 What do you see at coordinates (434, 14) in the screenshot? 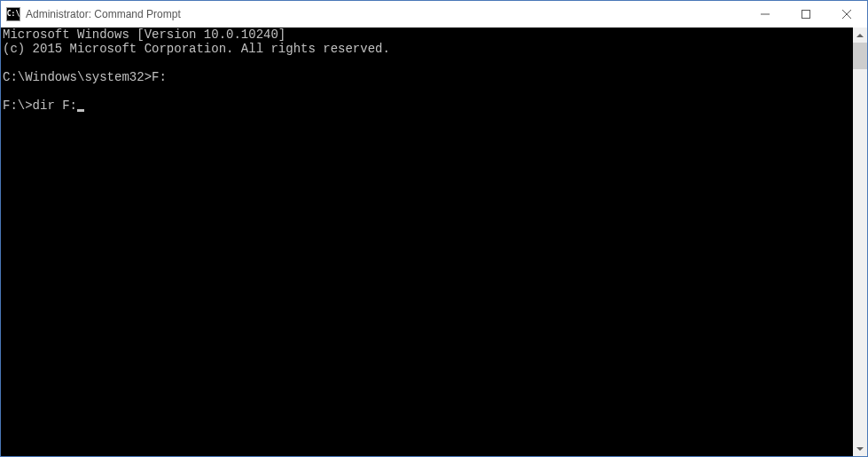
I see `titlebar: C:\ Administrator: Command Prompt` at bounding box center [434, 14].